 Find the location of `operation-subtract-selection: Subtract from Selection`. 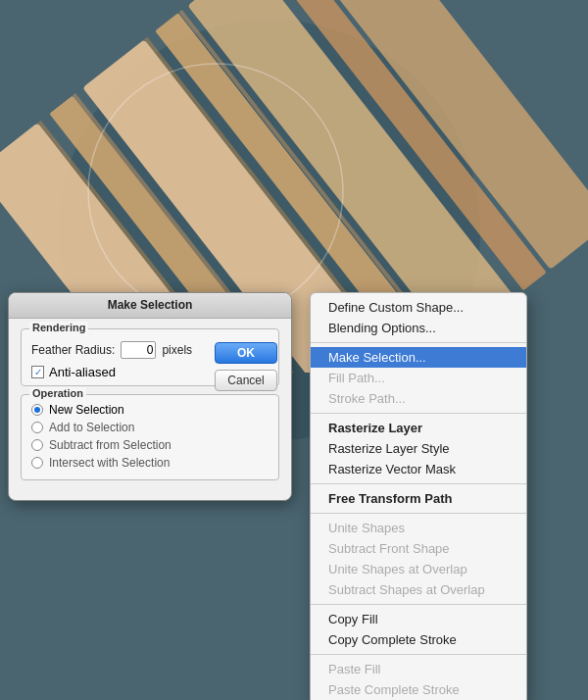

operation-subtract-selection: Subtract from Selection is located at coordinates (150, 445).